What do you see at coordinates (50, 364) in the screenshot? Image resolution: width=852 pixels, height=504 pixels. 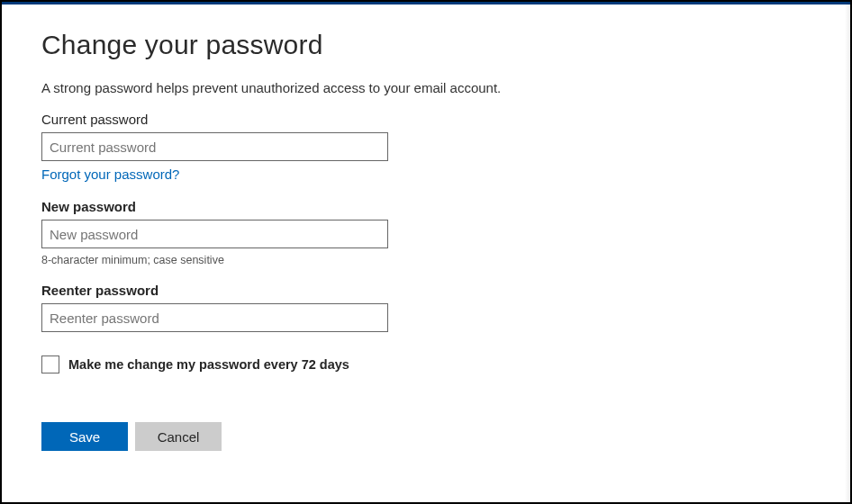 I see `expiry-checkbox` at bounding box center [50, 364].